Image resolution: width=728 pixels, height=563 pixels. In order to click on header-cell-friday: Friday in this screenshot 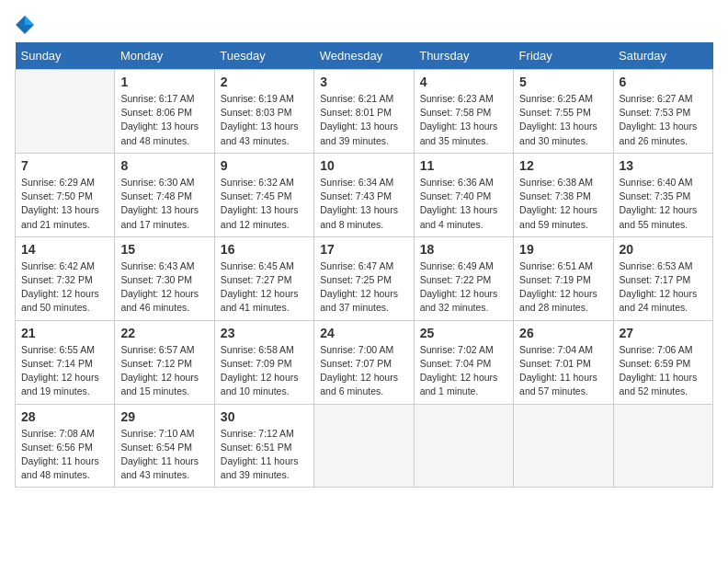, I will do `click(563, 56)`.